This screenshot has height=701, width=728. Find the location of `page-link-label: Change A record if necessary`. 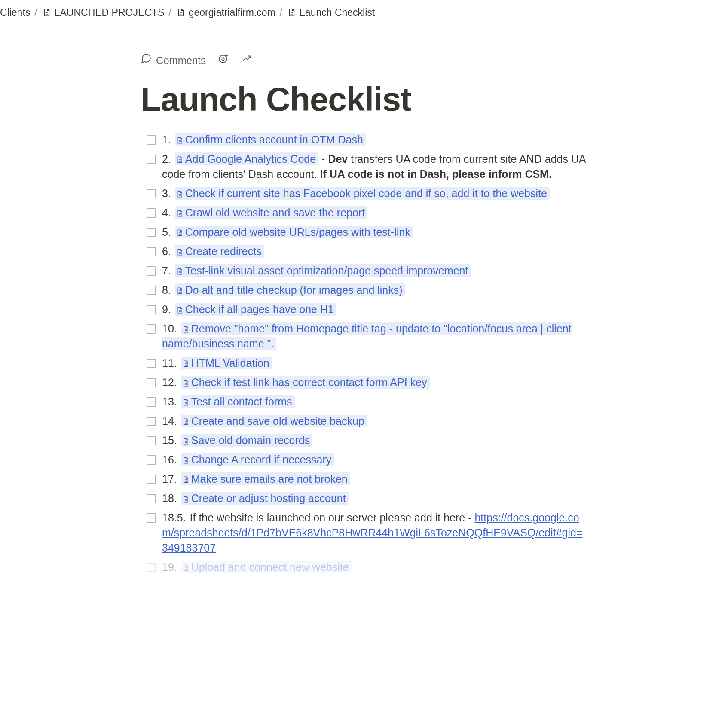

page-link-label: Change A record if necessary is located at coordinates (261, 460).